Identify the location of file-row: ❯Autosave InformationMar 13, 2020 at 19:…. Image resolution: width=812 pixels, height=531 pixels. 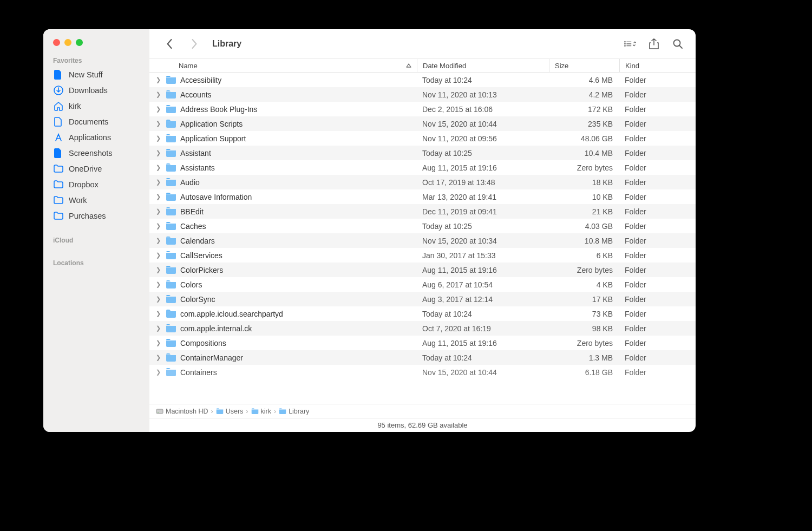
(422, 197).